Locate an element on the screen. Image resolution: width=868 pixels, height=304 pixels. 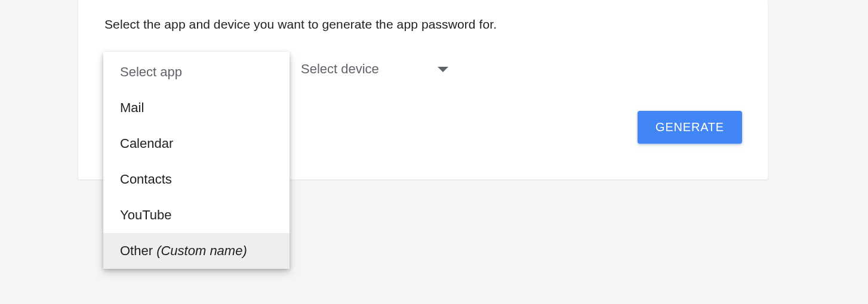
app-option-mail: Mail is located at coordinates (196, 108).